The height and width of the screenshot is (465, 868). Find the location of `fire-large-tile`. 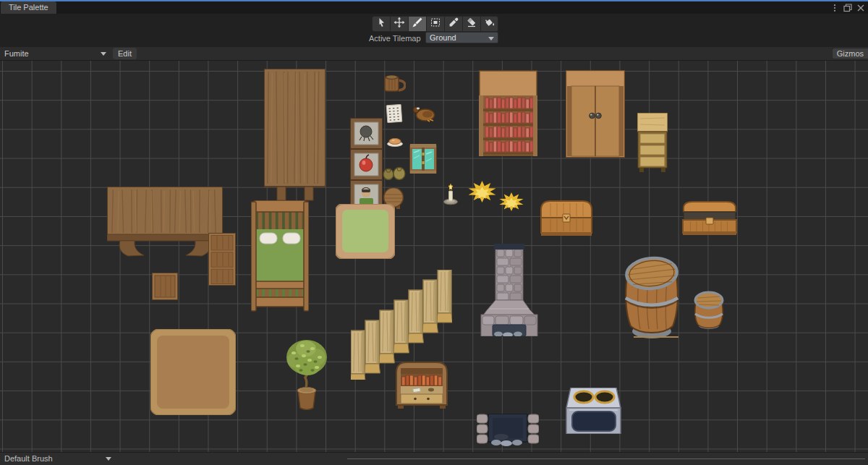

fire-large-tile is located at coordinates (482, 191).